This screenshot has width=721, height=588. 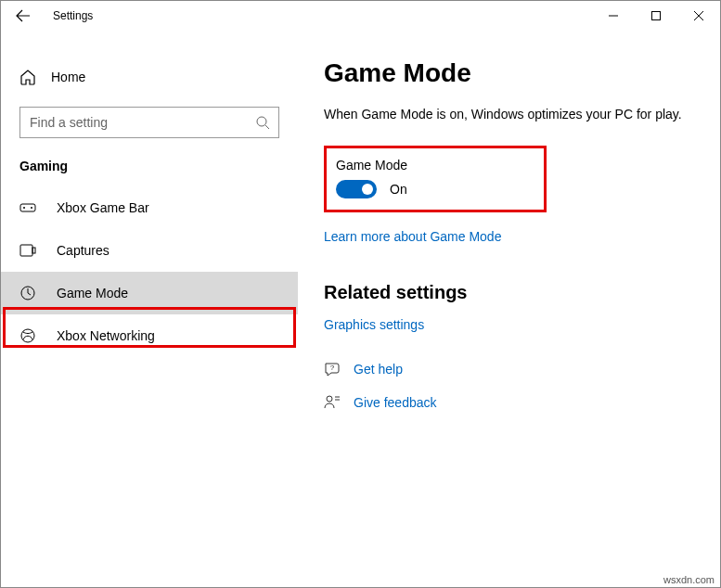 I want to click on page-title: Game Mode, so click(x=505, y=73).